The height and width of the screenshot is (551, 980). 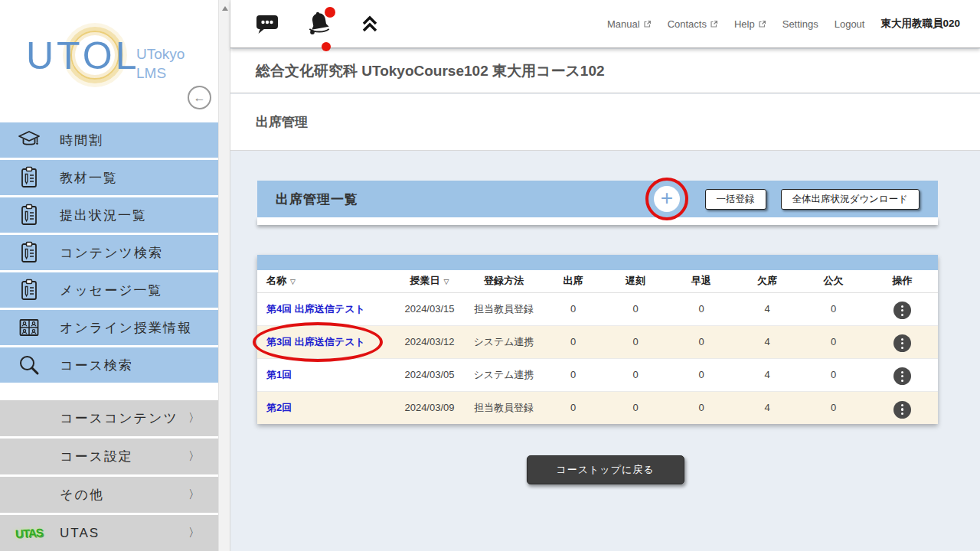 I want to click on manual-link: Manual, so click(x=629, y=24).